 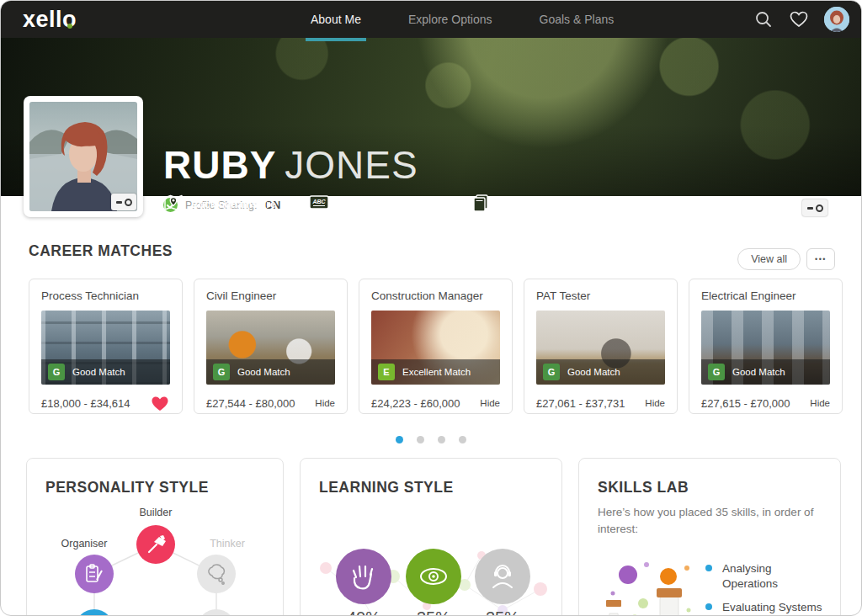 I want to click on skill-list-item: Analysing Operations, so click(x=764, y=576).